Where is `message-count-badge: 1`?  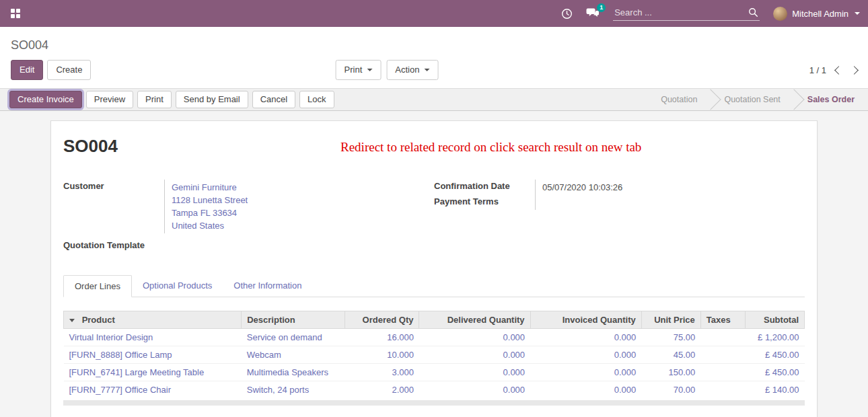 message-count-badge: 1 is located at coordinates (602, 8).